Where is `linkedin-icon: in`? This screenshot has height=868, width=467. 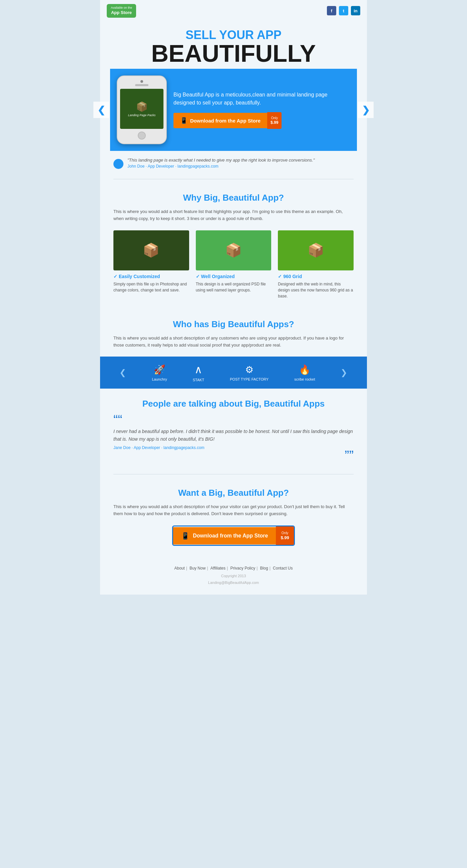 linkedin-icon: in is located at coordinates (356, 11).